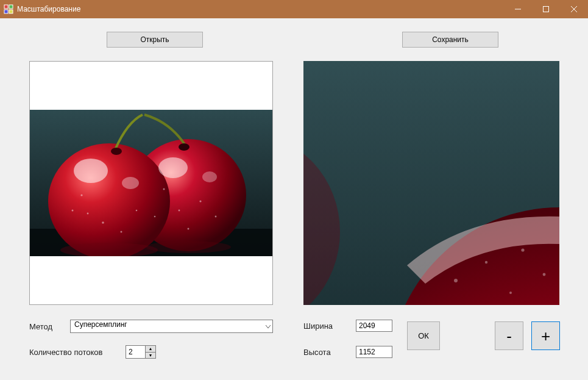 The width and height of the screenshot is (588, 380). What do you see at coordinates (509, 335) in the screenshot?
I see `zoom-out-button: -` at bounding box center [509, 335].